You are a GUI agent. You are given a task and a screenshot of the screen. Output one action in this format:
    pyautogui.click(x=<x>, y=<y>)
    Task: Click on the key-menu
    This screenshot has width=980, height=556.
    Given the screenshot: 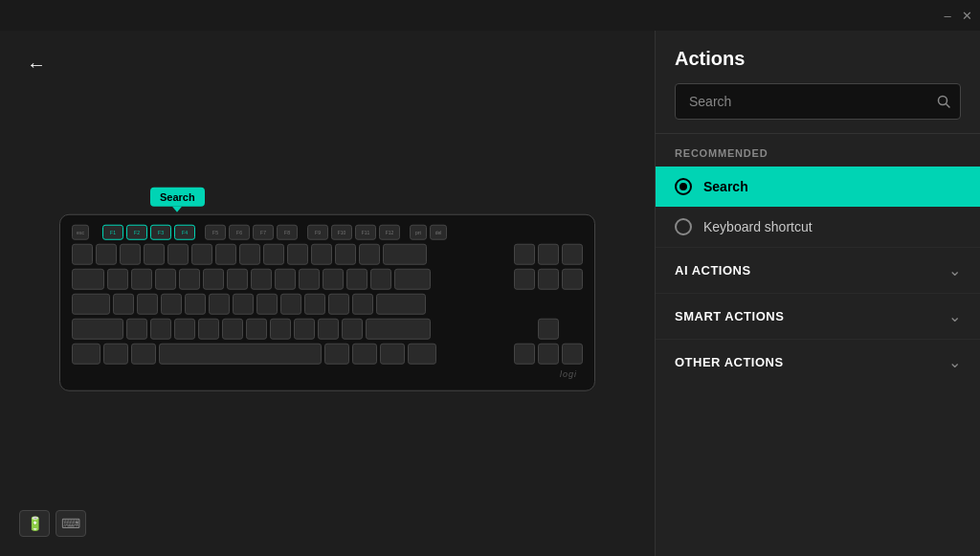 What is the action you would take?
    pyautogui.click(x=392, y=353)
    